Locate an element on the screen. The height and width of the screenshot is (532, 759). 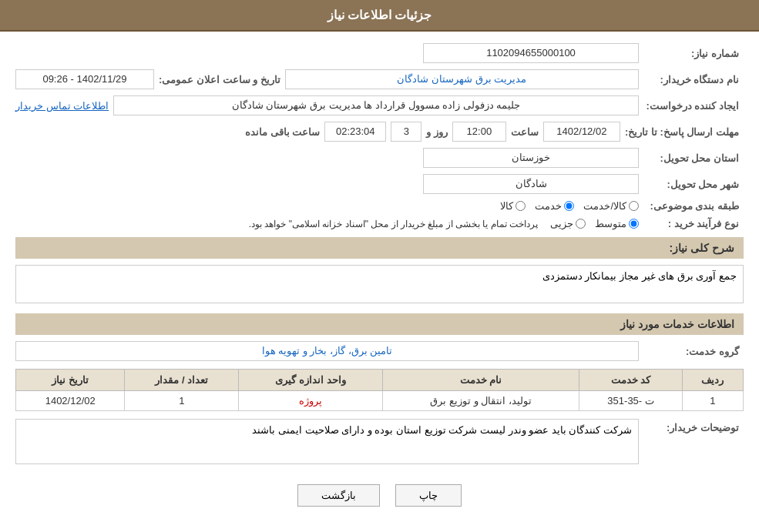
buyer-org-value: مدیریت برق شهرستان شادگان is located at coordinates (462, 79).